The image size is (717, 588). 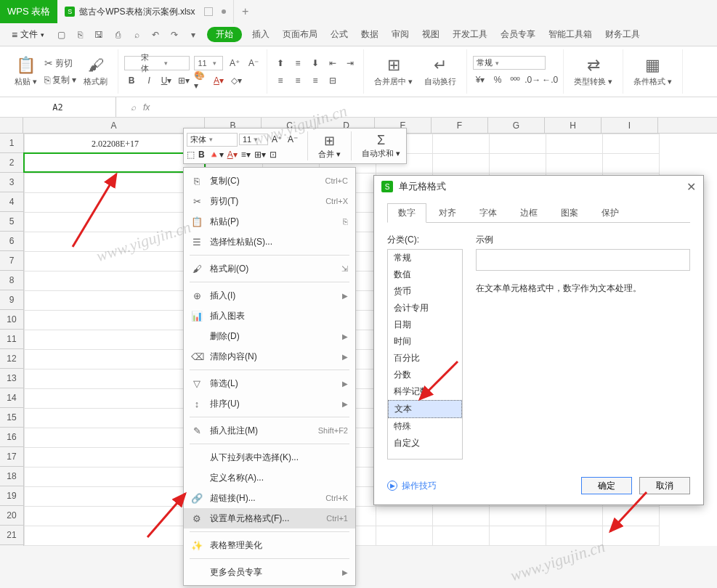 What do you see at coordinates (515, 80) in the screenshot?
I see `comma-icon: ººº` at bounding box center [515, 80].